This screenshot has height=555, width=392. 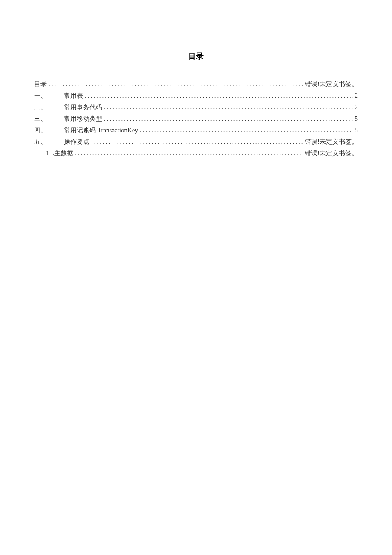 What do you see at coordinates (102, 131) in the screenshot?
I see `toc-label: 常用记账码 TransactionKey` at bounding box center [102, 131].